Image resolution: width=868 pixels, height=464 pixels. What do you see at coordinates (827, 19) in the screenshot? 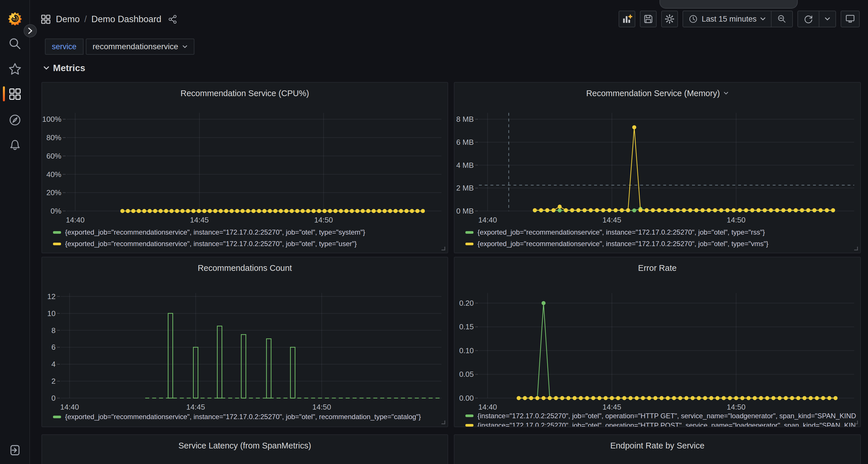
I see `refresh-interval-dropdown` at bounding box center [827, 19].